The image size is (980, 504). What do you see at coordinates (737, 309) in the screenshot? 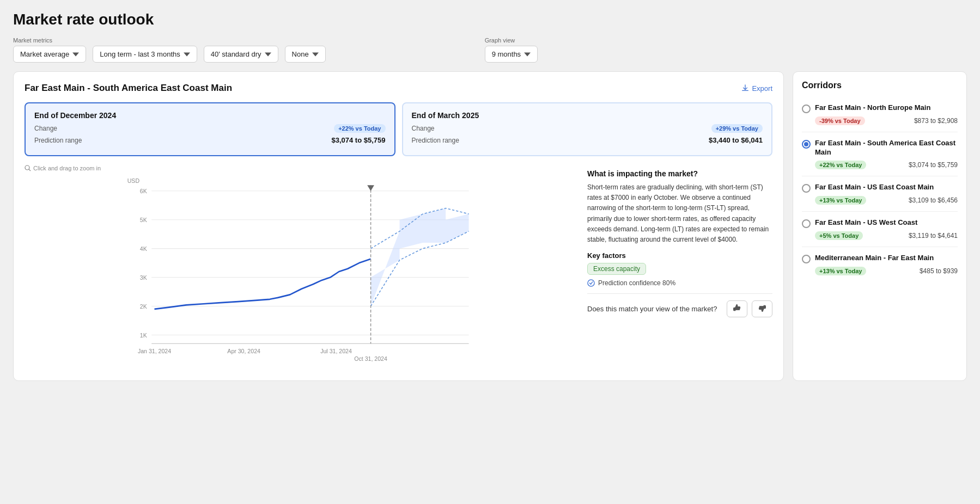
I see `thumbs-up-button` at bounding box center [737, 309].